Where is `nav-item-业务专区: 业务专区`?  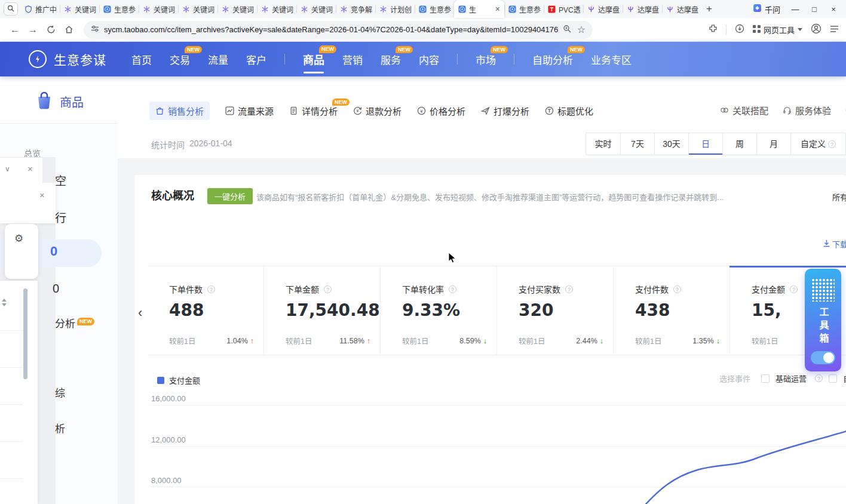 nav-item-业务专区: 业务专区 is located at coordinates (611, 60).